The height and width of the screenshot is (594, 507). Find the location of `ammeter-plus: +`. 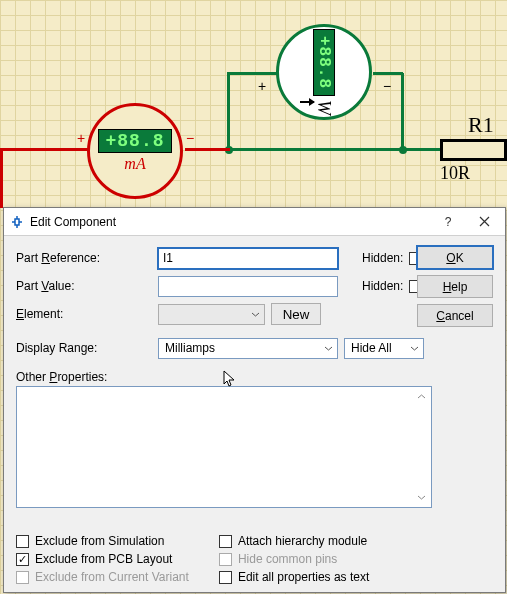

ammeter-plus: + is located at coordinates (81, 138).